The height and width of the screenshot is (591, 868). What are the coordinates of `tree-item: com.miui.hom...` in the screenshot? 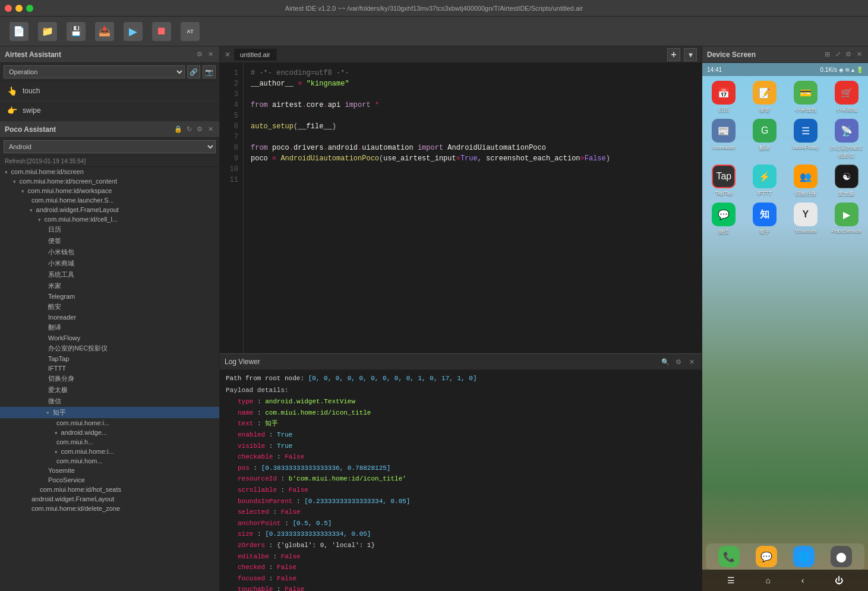 It's located at (109, 461).